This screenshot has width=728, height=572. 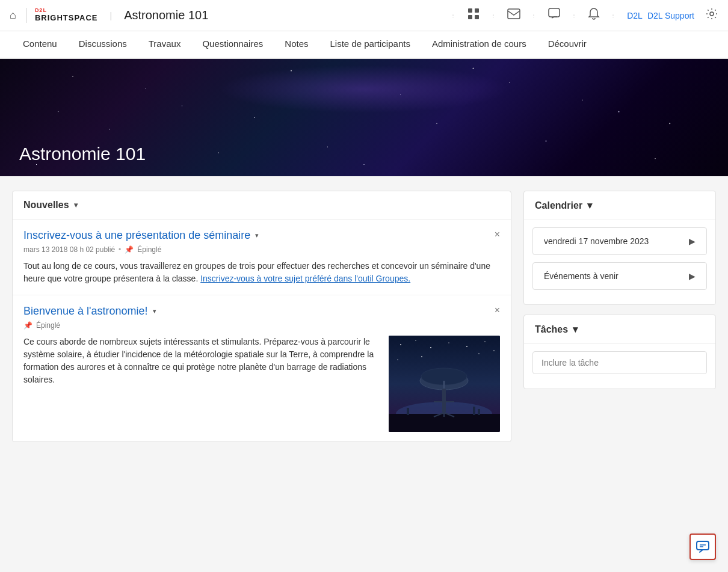 What do you see at coordinates (28, 325) in the screenshot?
I see `pin-icon-2: 📌` at bounding box center [28, 325].